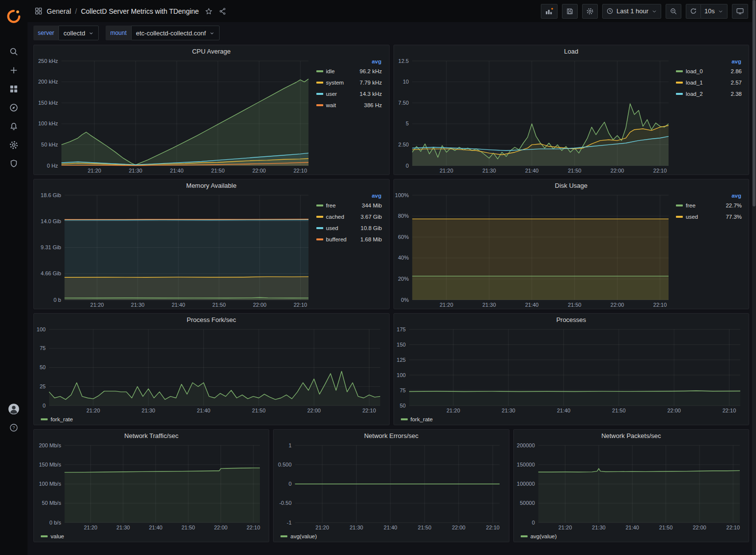 This screenshot has width=756, height=555. What do you see at coordinates (14, 126) in the screenshot?
I see `alerting-bell-icon` at bounding box center [14, 126].